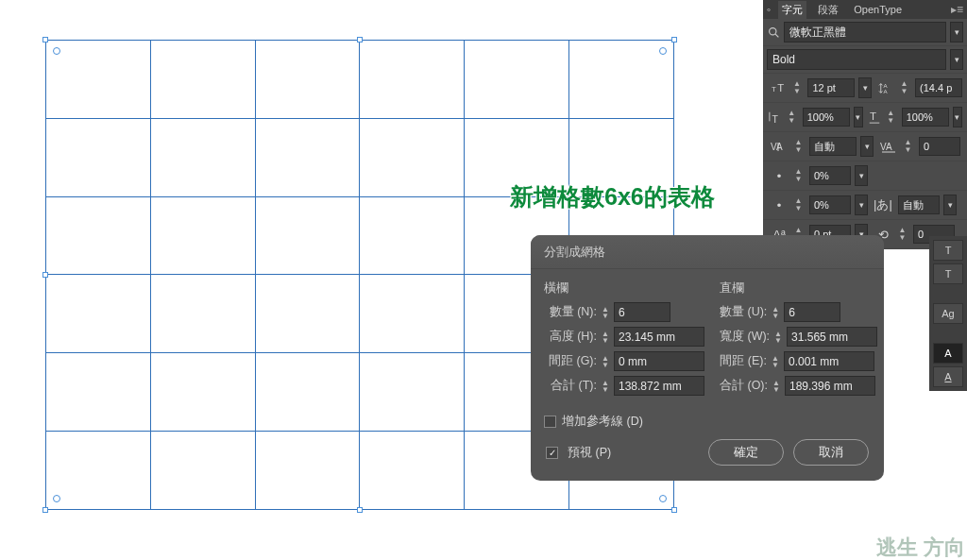 The image size is (967, 560). I want to click on cols-gutter-input, so click(829, 361).